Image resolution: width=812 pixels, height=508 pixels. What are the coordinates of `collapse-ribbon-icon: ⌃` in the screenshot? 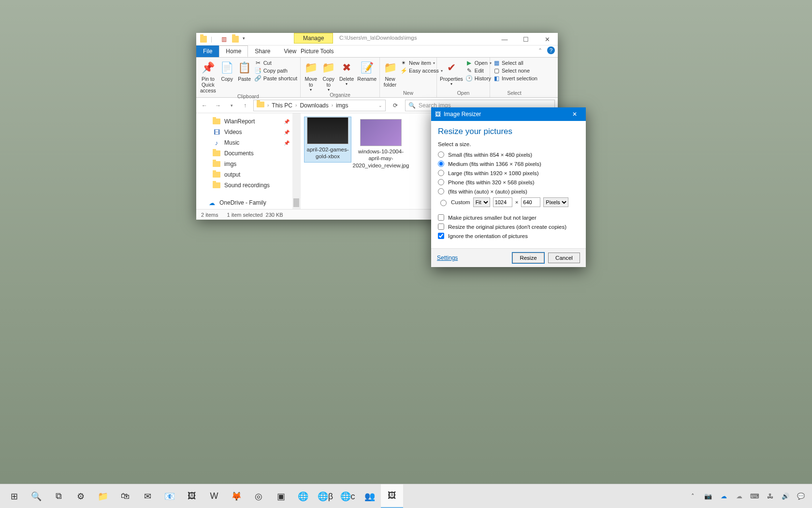 It's located at (540, 50).